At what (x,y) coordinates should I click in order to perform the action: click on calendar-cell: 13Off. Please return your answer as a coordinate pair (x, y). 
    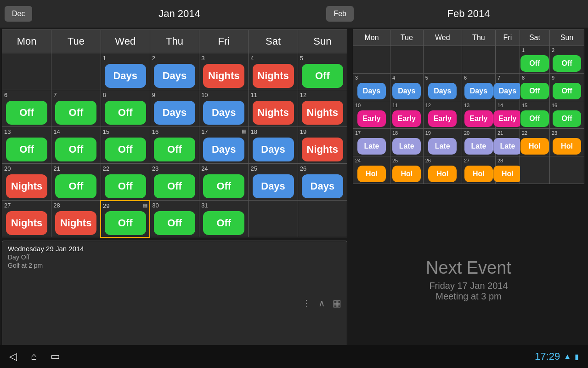
    Looking at the image, I should click on (27, 145).